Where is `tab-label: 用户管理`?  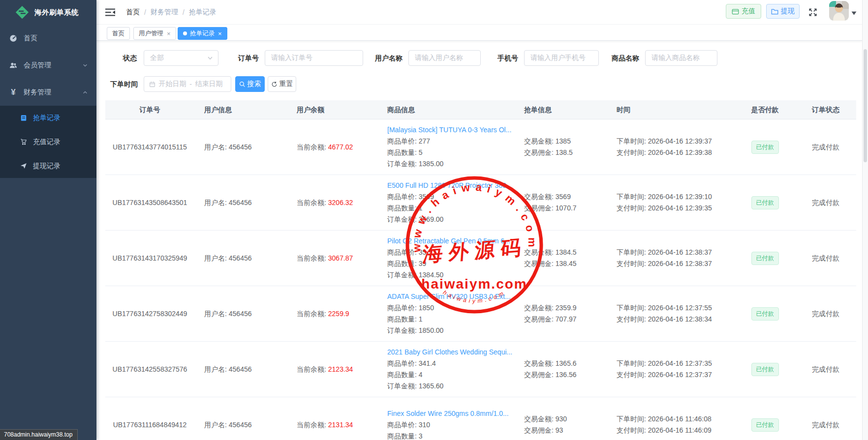
tab-label: 用户管理 is located at coordinates (151, 33).